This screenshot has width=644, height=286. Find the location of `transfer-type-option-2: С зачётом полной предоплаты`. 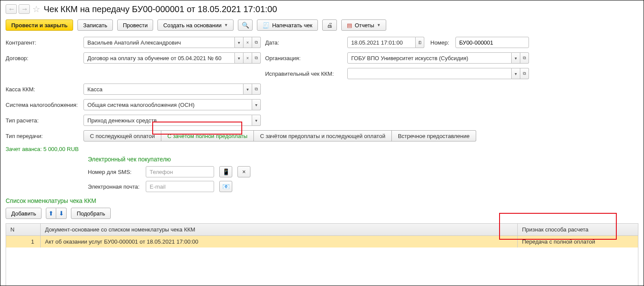

transfer-type-option-2: С зачётом полной предоплаты is located at coordinates (208, 136).